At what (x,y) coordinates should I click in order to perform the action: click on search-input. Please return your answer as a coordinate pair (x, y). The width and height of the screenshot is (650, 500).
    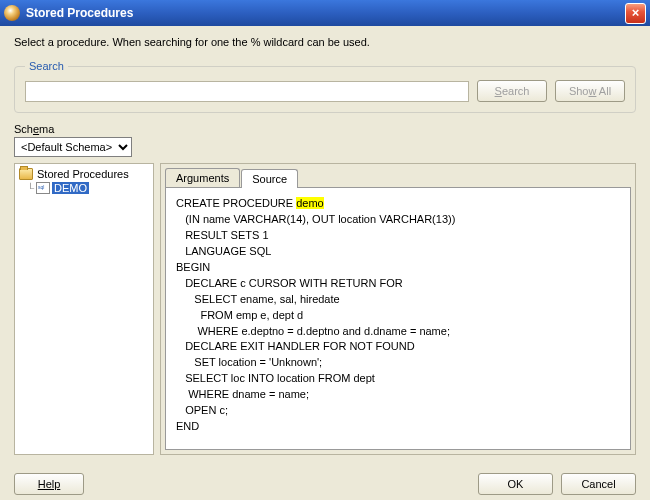
    Looking at the image, I should click on (247, 92).